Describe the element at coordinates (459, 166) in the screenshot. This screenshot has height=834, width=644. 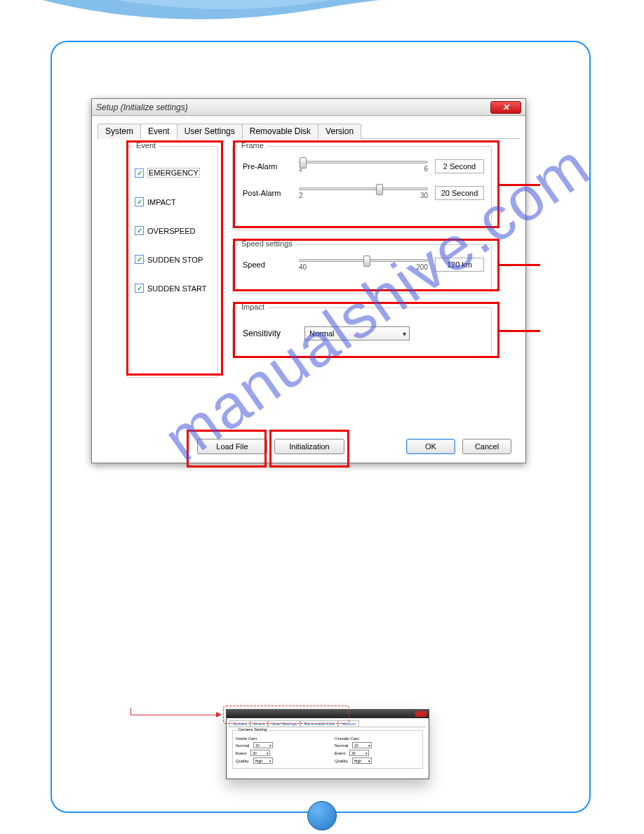
I see `prealarm-value: 2 Second` at that location.